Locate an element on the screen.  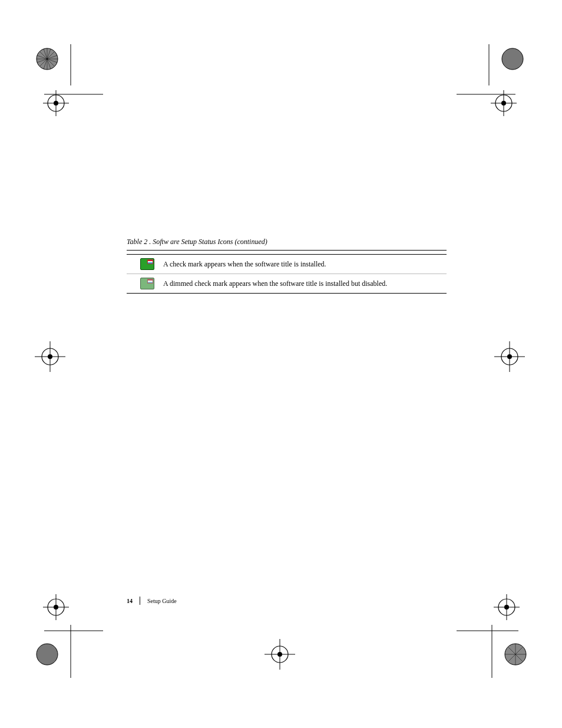
table-rule-bottom is located at coordinates (286, 294).